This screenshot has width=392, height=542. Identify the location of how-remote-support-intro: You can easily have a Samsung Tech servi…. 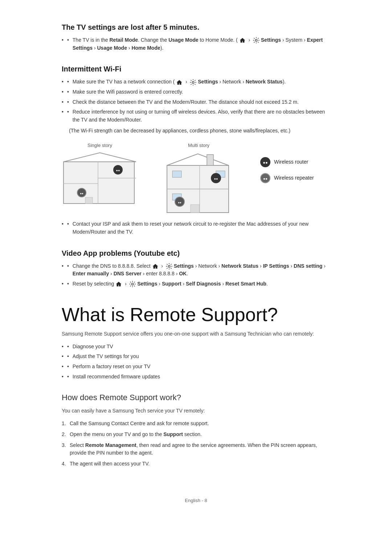
(196, 411).